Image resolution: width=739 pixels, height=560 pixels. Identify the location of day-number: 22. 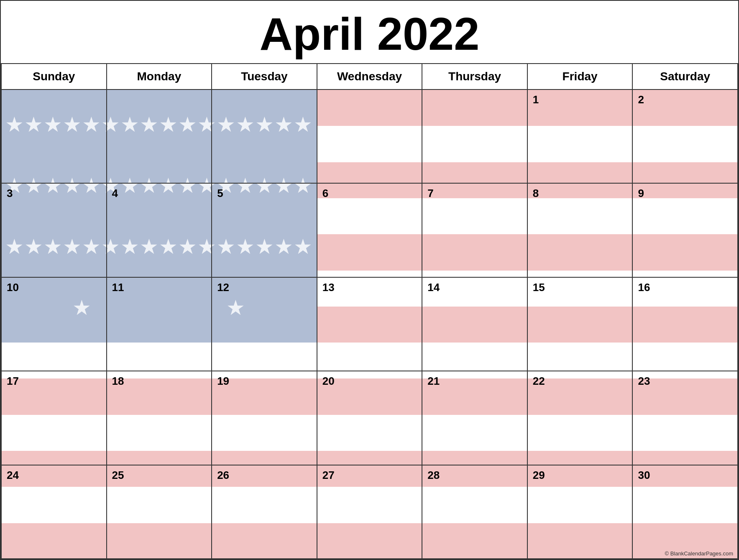
(580, 381).